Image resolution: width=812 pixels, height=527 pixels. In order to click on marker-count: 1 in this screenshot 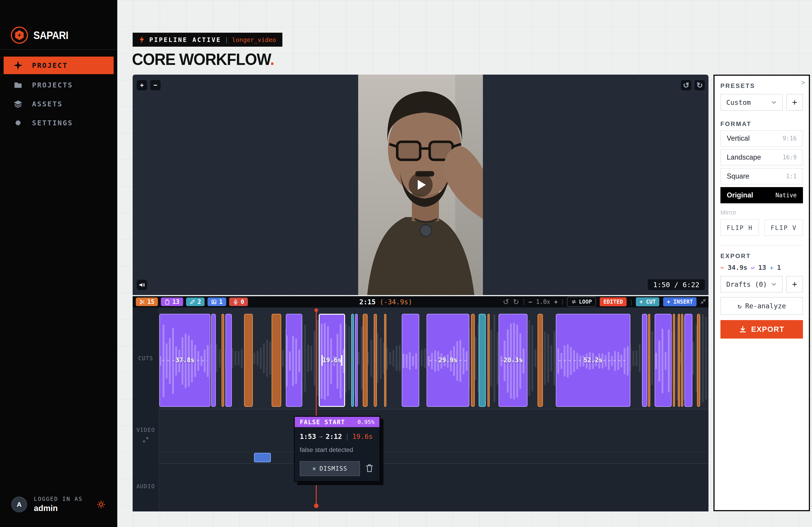, I will do `click(221, 302)`.